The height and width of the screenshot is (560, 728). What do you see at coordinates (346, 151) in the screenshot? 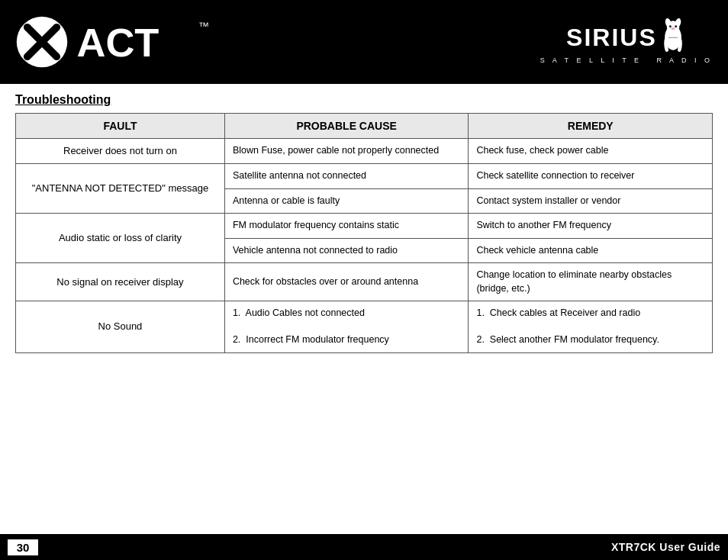
I see `cause-cell: Blown Fuse, power cable not properly con…` at bounding box center [346, 151].